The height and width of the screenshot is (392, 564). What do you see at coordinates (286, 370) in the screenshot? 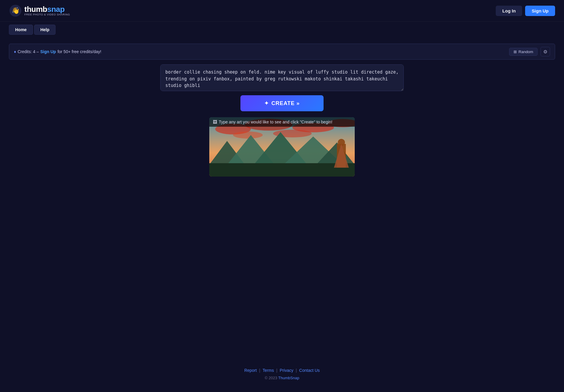
I see `footer-link-privacy: Privacy` at bounding box center [286, 370].